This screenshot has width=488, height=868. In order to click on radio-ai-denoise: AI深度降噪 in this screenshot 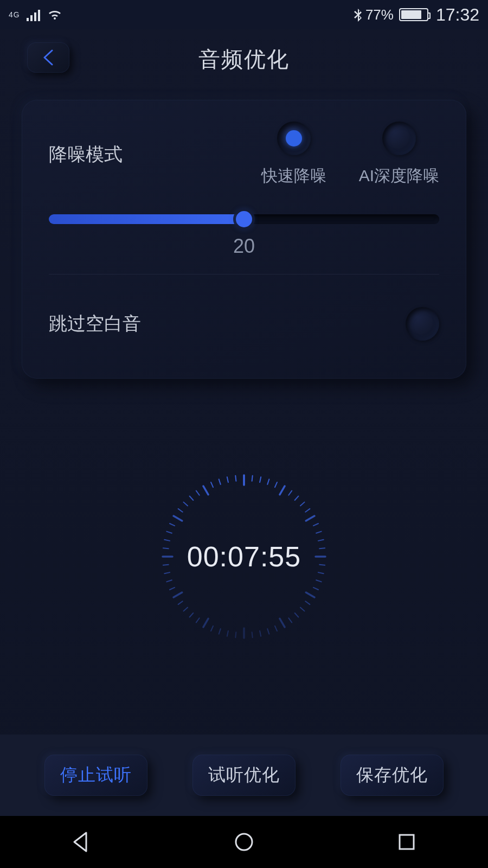, I will do `click(399, 154)`.